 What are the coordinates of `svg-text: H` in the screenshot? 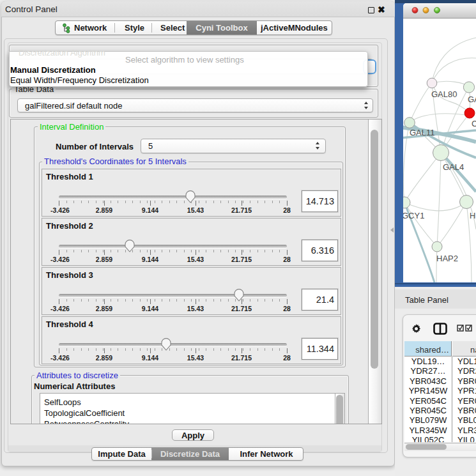 It's located at (473, 216).